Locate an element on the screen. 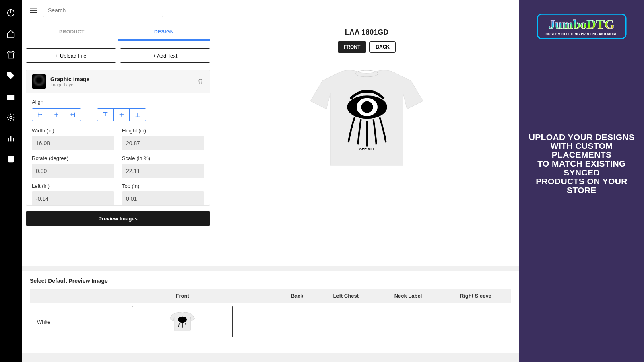  width-input is located at coordinates (73, 143).